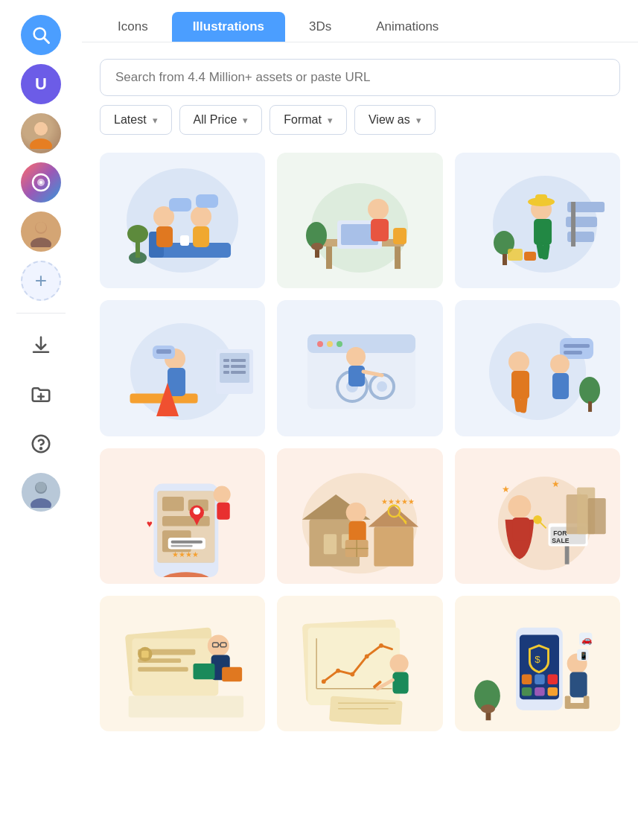 The image size is (638, 840). What do you see at coordinates (41, 35) in the screenshot?
I see `sidebar-search-icon` at bounding box center [41, 35].